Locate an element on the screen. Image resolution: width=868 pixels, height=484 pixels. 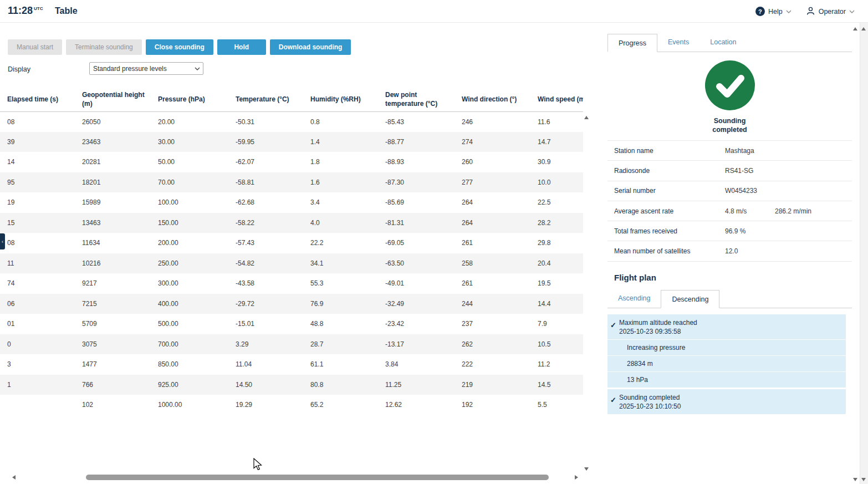
horizontal-scroll-thumb is located at coordinates (317, 477).